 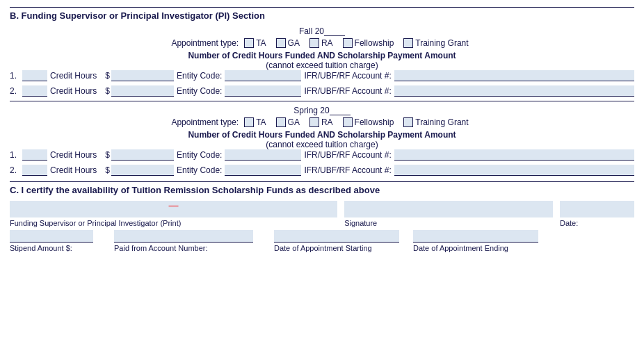 I want to click on fall-entity-1-input, so click(x=263, y=76).